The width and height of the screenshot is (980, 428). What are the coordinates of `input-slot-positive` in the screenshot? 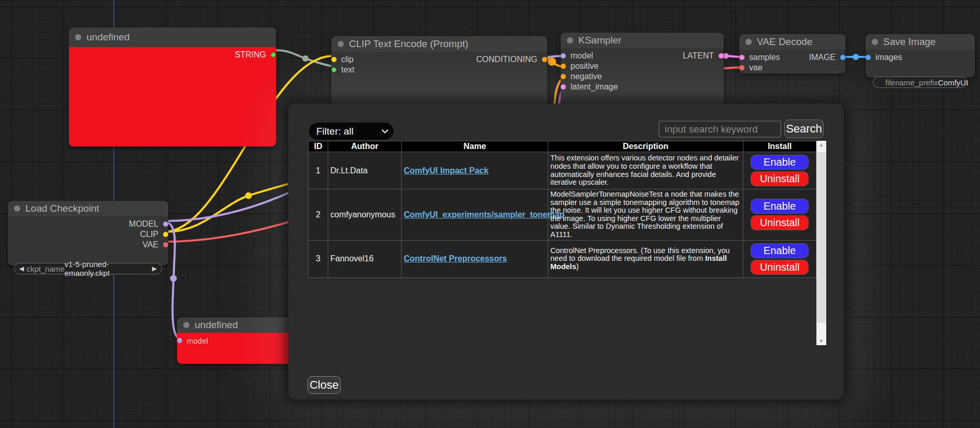 It's located at (563, 66).